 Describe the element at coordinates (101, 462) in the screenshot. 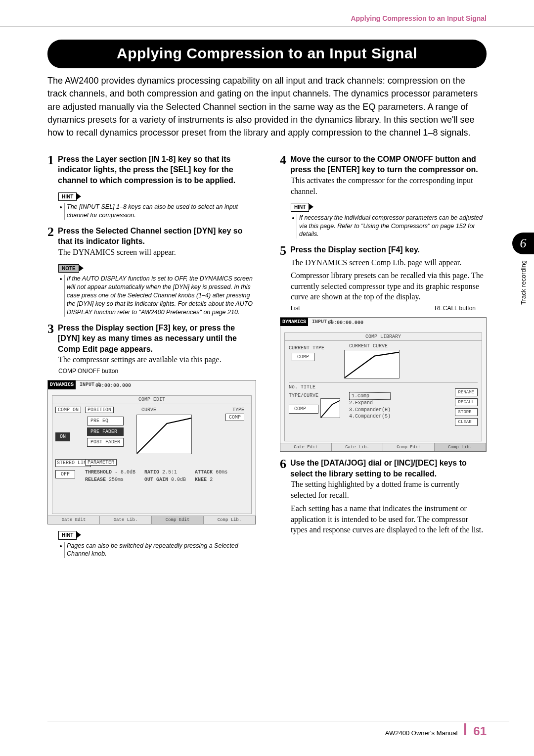

I see `parameter-label: PARAMETER` at that location.